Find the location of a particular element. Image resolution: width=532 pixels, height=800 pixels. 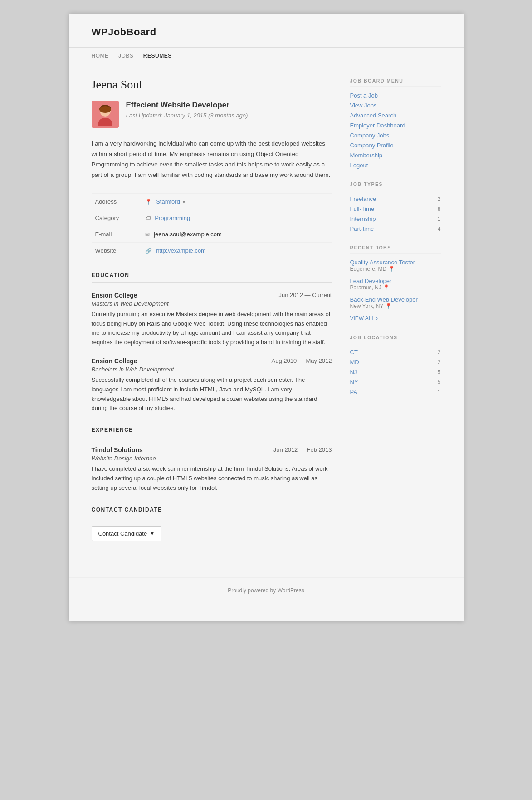

location-md: MD 2 is located at coordinates (395, 362).